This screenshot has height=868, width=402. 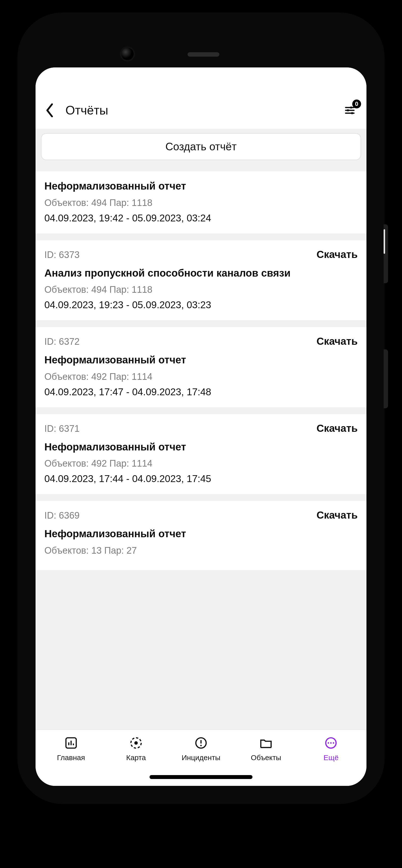 What do you see at coordinates (201, 218) in the screenshot?
I see `report-dates: 04.09.2023, 19:42 - 05.09.2023, 03:24` at bounding box center [201, 218].